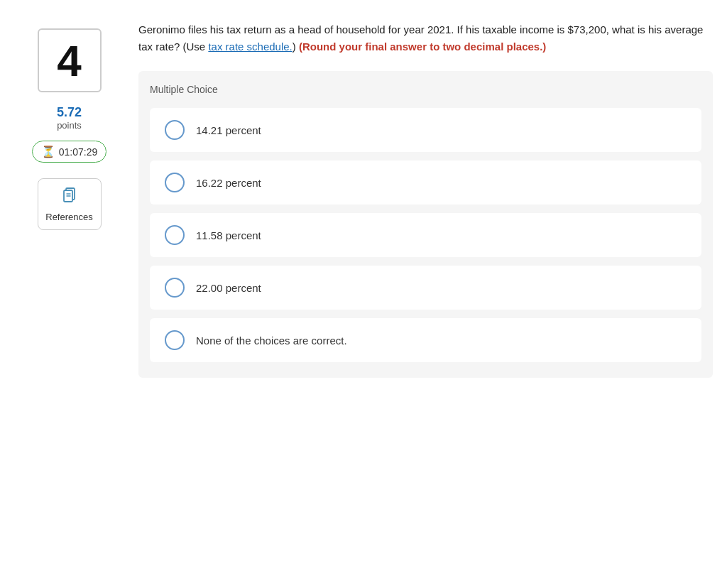 This screenshot has height=588, width=727. Describe the element at coordinates (70, 125) in the screenshot. I see `points-label: points` at that location.